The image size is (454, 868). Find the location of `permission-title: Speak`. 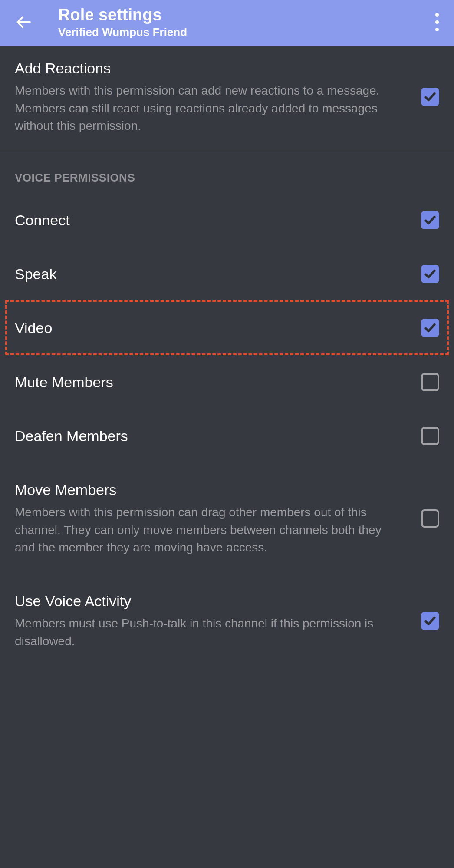

permission-title: Speak is located at coordinates (209, 274).